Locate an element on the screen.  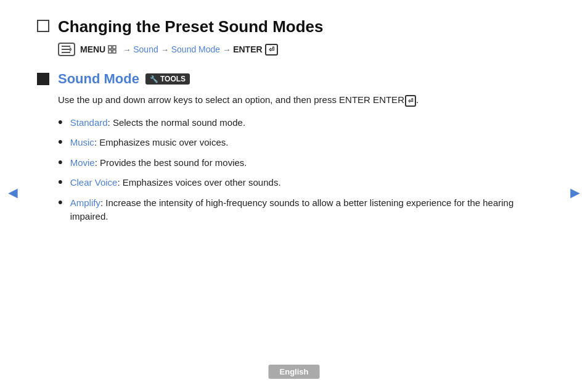
heading-checkbox is located at coordinates (43, 26).